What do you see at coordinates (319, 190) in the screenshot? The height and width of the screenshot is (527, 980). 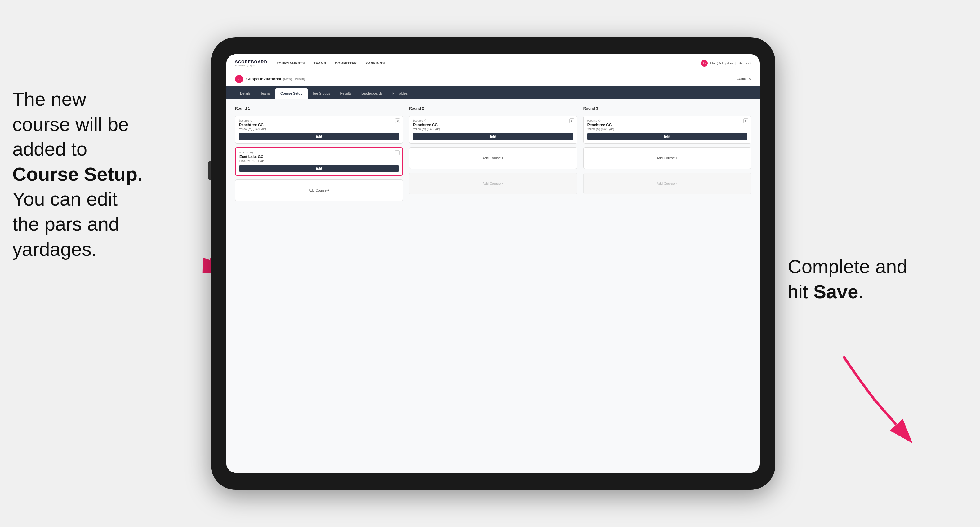 I see `round1-add-course-button: Add Course +` at bounding box center [319, 190].